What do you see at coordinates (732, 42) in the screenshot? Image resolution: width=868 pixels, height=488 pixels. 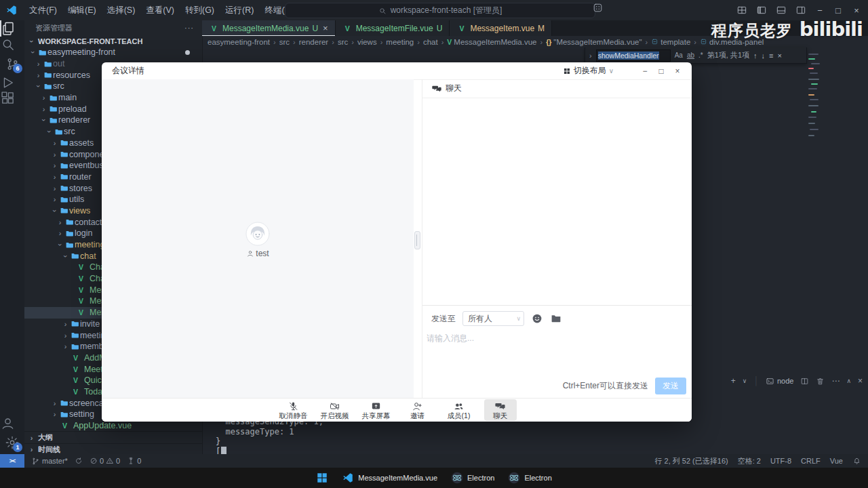 I see `breadcrumb-item: div.media-panel` at bounding box center [732, 42].